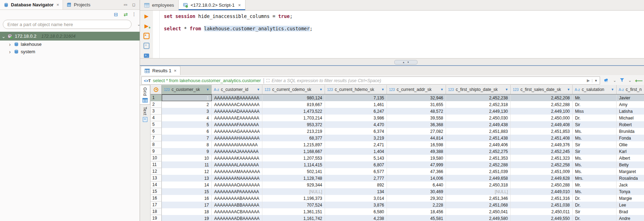  What do you see at coordinates (160, 70) in the screenshot?
I see `tab-results-1: Results 1 ×` at bounding box center [160, 70].